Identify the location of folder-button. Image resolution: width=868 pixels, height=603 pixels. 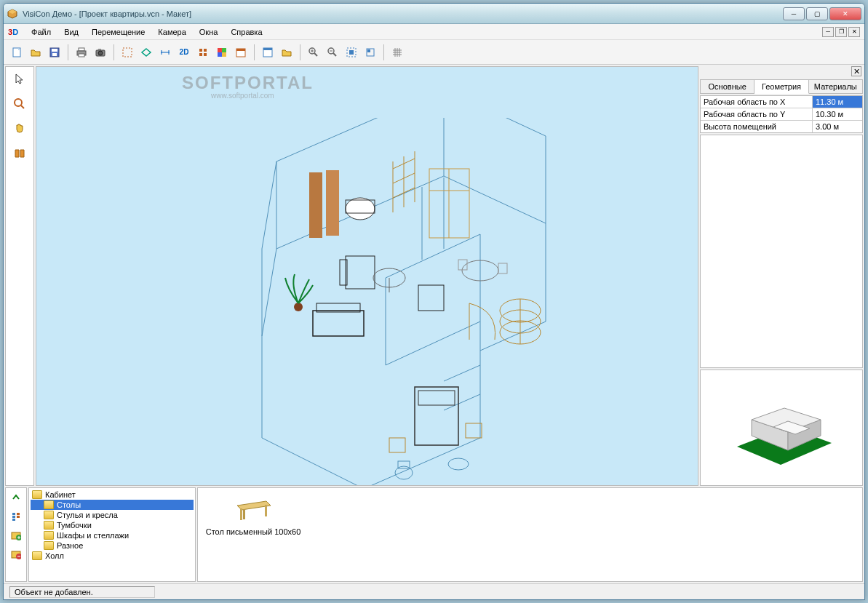
(287, 52).